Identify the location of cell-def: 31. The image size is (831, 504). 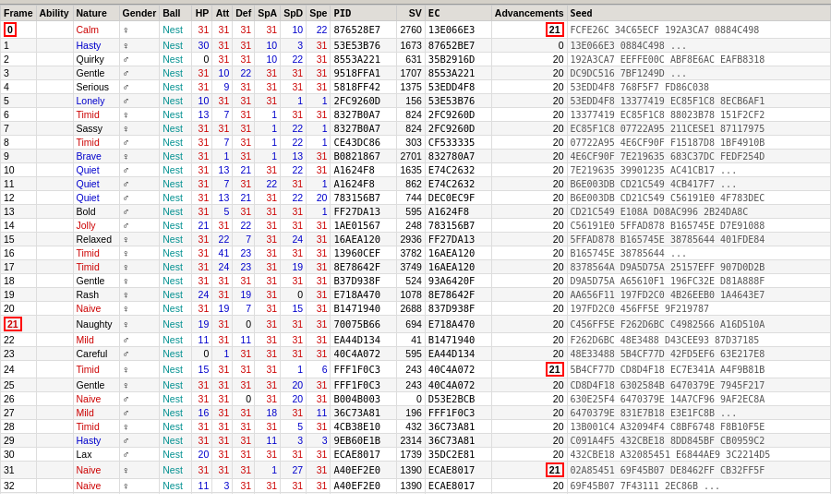
(244, 157).